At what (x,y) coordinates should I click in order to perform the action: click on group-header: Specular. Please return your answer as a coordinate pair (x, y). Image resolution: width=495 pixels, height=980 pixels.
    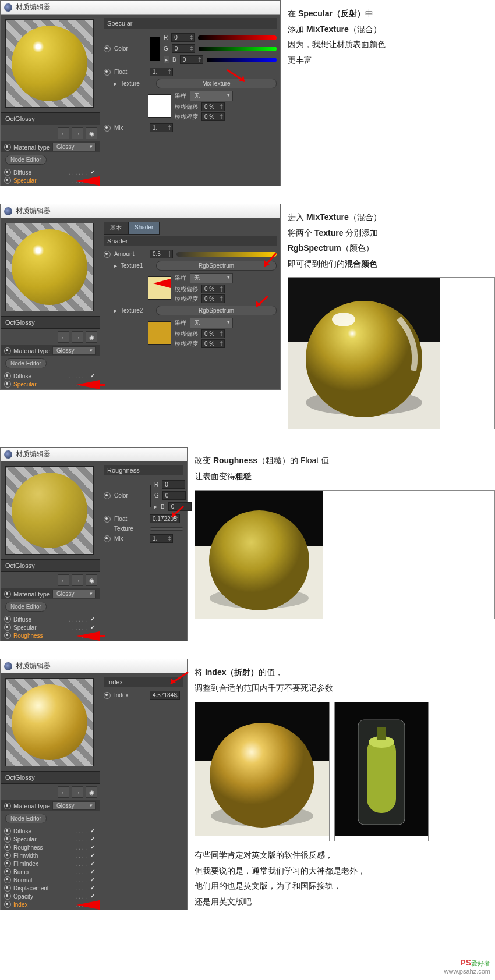
    Looking at the image, I should click on (190, 23).